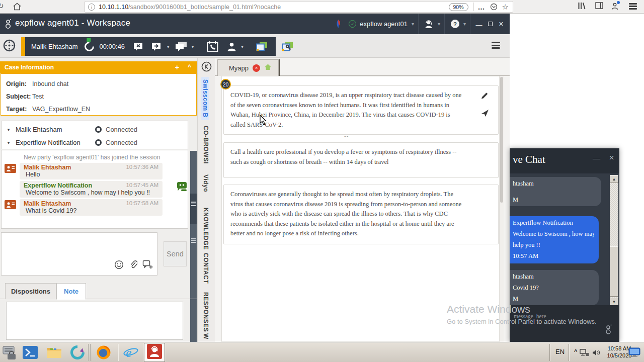 This screenshot has width=644, height=362. Describe the element at coordinates (455, 24) in the screenshot. I see `help-icon: ?` at that location.